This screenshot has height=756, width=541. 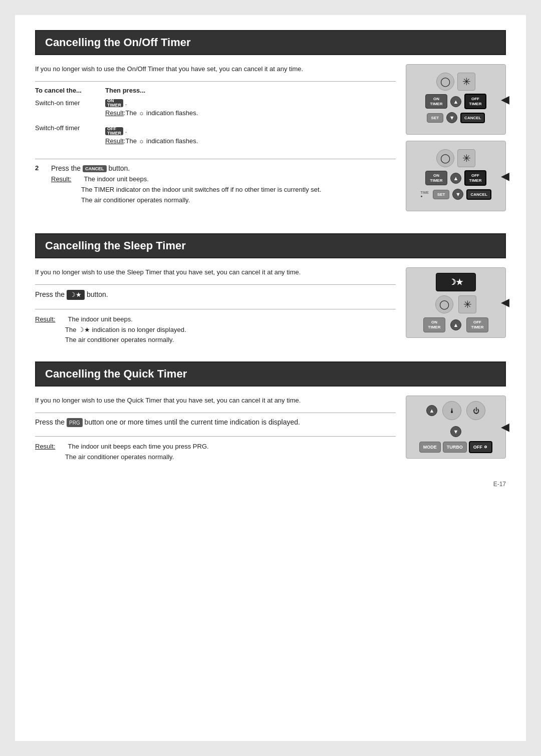 What do you see at coordinates (215, 295) in the screenshot?
I see `sleep-press-body: Press the ☽★ button.` at bounding box center [215, 295].